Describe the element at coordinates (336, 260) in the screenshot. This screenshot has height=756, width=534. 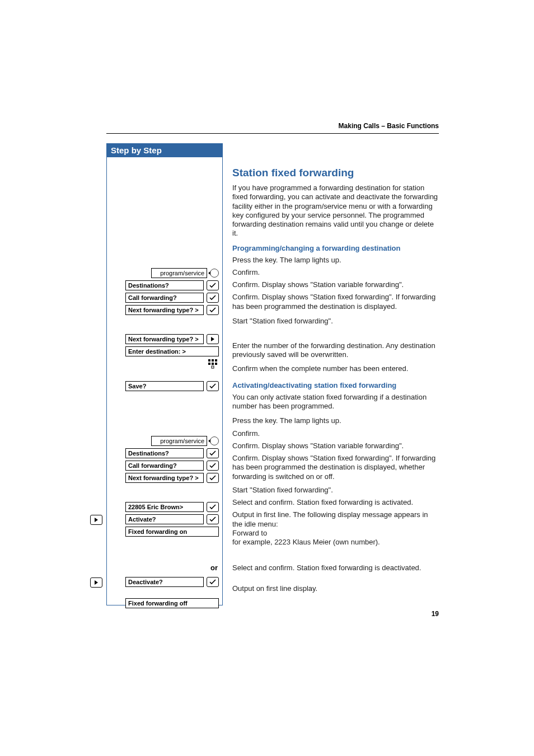
I see `text-press-key-1: Press the key. The lamp lights up.` at that location.